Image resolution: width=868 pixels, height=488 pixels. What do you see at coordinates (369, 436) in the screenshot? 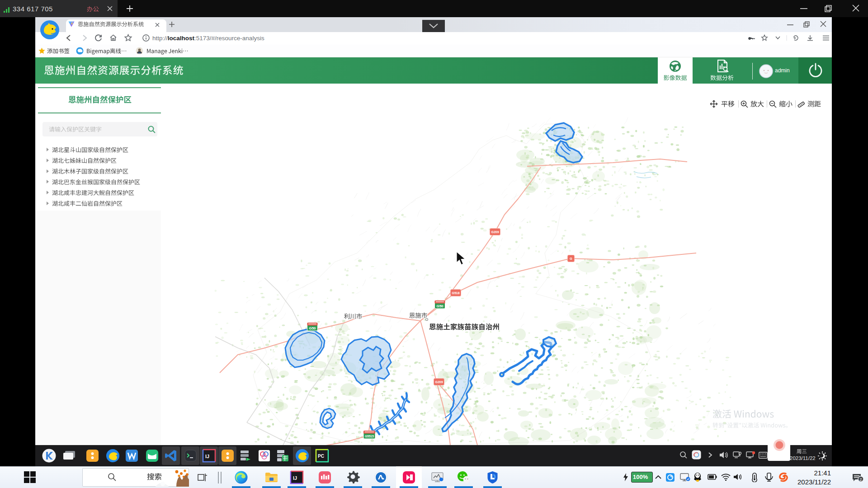
I see `svg-text: G5515` at bounding box center [369, 436].